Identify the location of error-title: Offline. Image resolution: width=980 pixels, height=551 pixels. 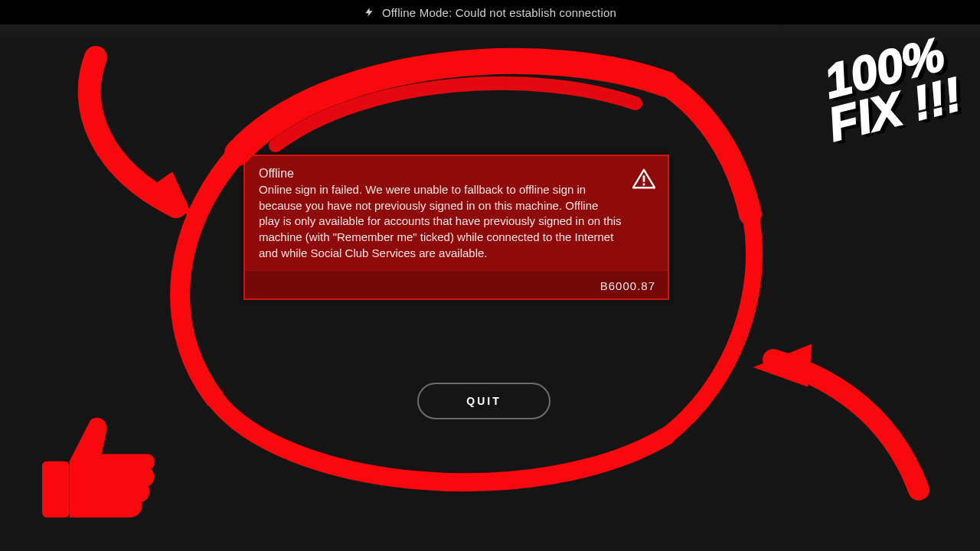
(440, 174).